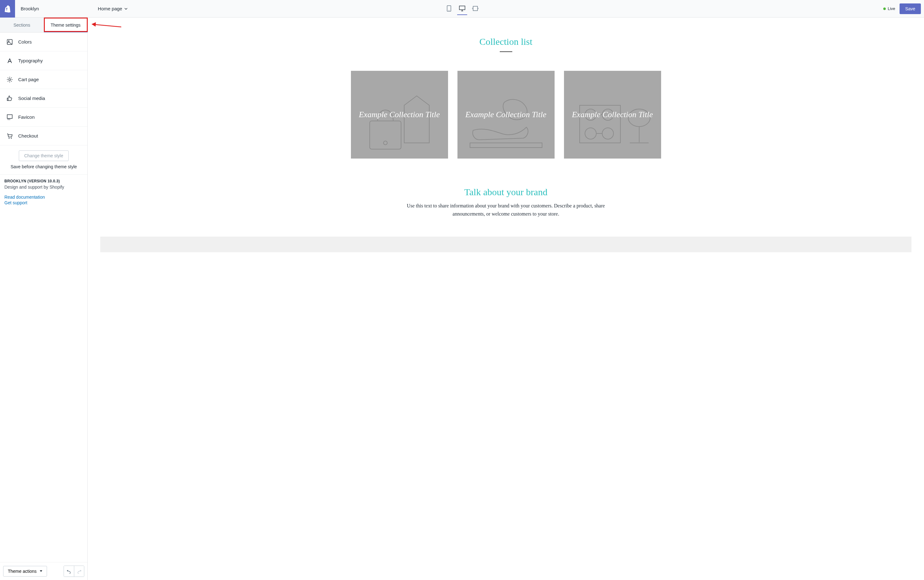  What do you see at coordinates (910, 9) in the screenshot?
I see `save-button: Save` at bounding box center [910, 9].